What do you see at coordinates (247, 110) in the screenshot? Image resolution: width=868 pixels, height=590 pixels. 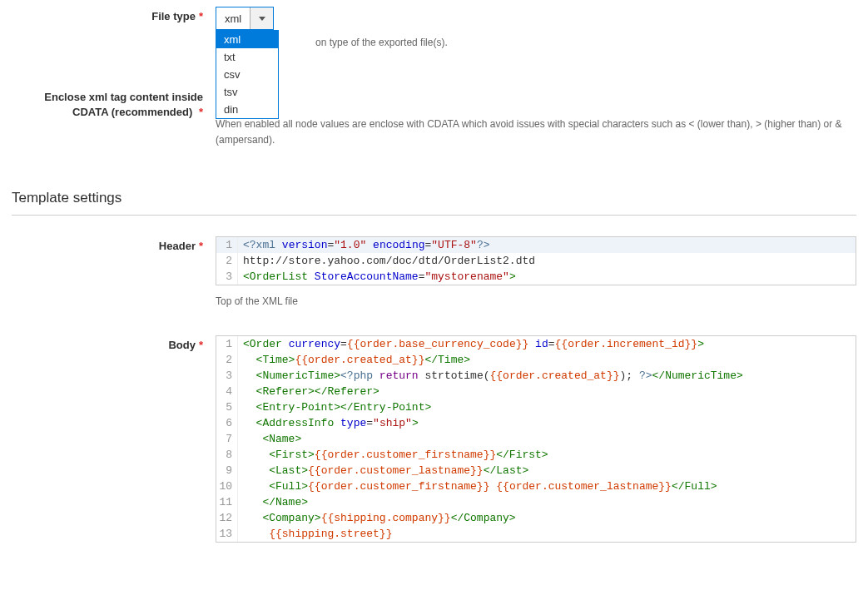 I see `dropdown-option-din: din` at bounding box center [247, 110].